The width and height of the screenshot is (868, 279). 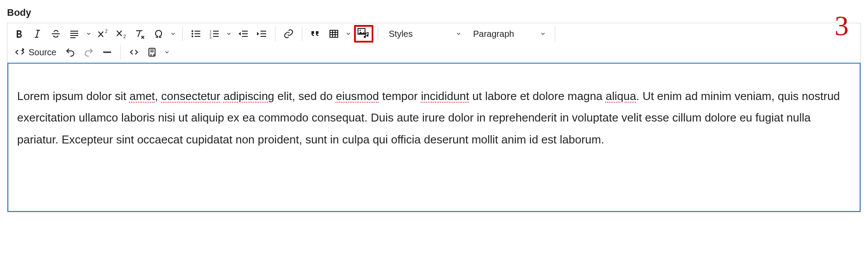 What do you see at coordinates (159, 34) in the screenshot?
I see `special-character-button` at bounding box center [159, 34].